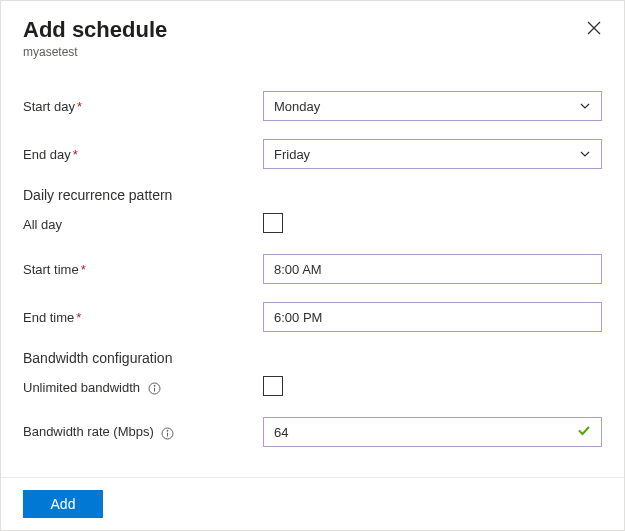  Describe the element at coordinates (143, 270) in the screenshot. I see `start-time-label: Start time*` at that location.